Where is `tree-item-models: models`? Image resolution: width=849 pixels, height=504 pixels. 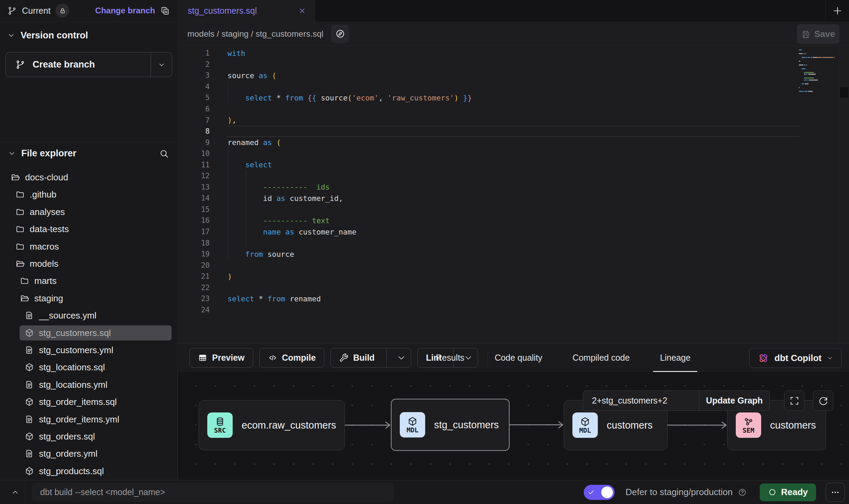 tree-item-models: models is located at coordinates (89, 264).